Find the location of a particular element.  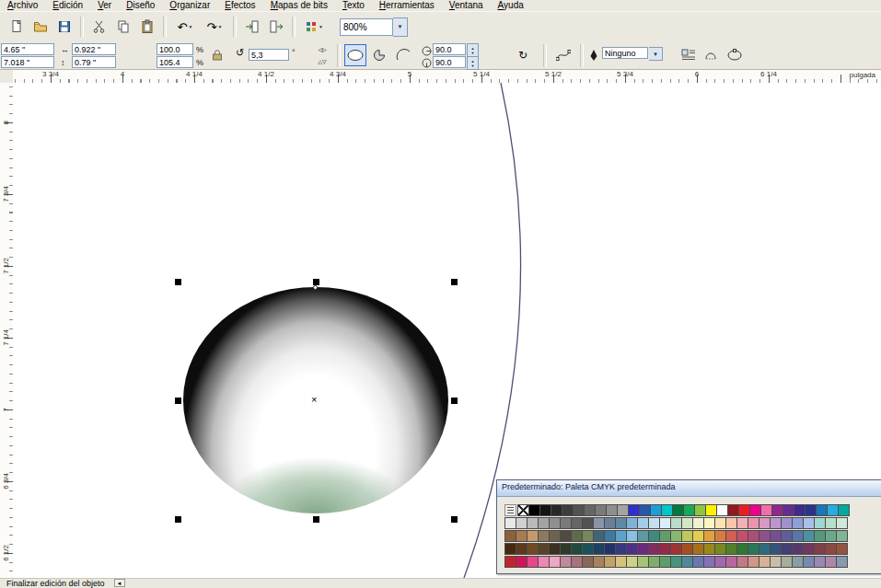

menu-item-archivo: Archivo is located at coordinates (22, 6).